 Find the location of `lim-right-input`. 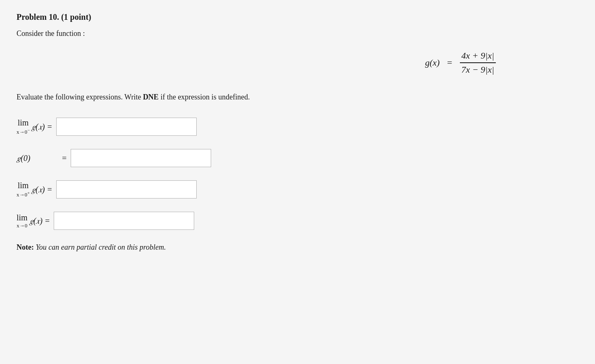

lim-right-input is located at coordinates (126, 189).